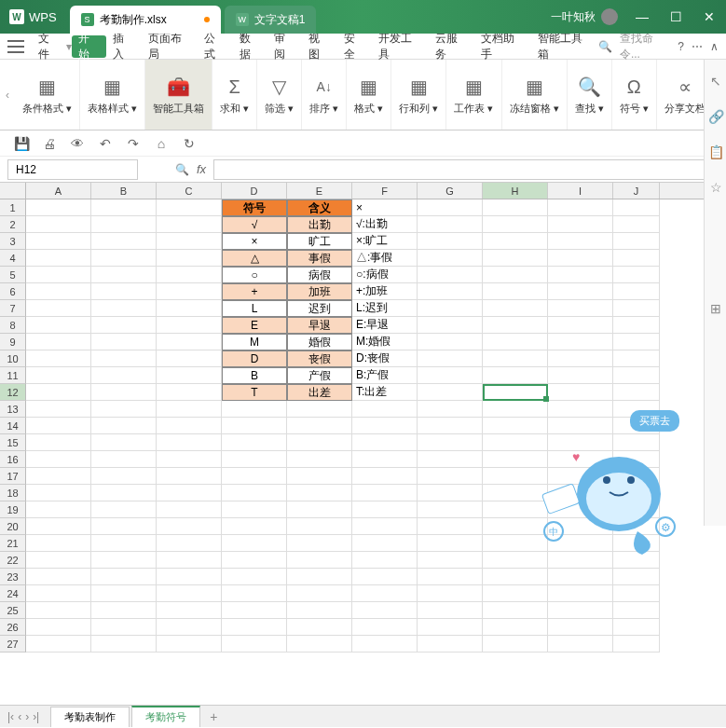  Describe the element at coordinates (34, 17) in the screenshot. I see `app-logo: W WPS` at that location.